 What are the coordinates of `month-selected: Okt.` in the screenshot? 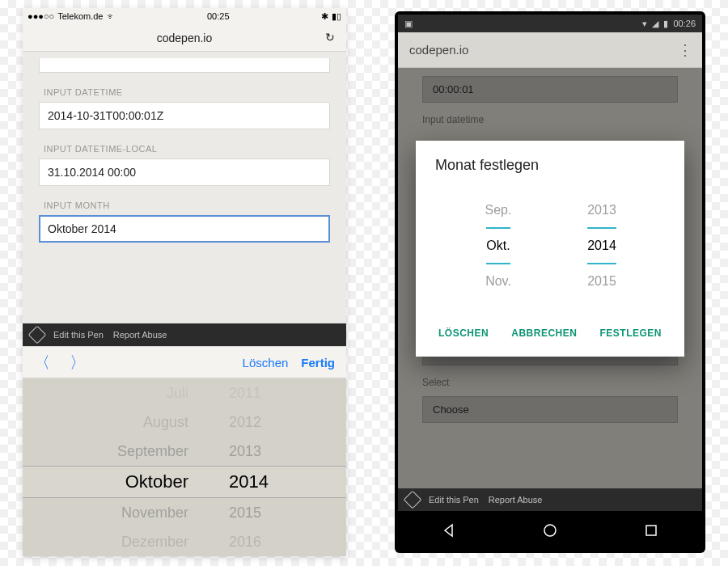 It's located at (498, 246).